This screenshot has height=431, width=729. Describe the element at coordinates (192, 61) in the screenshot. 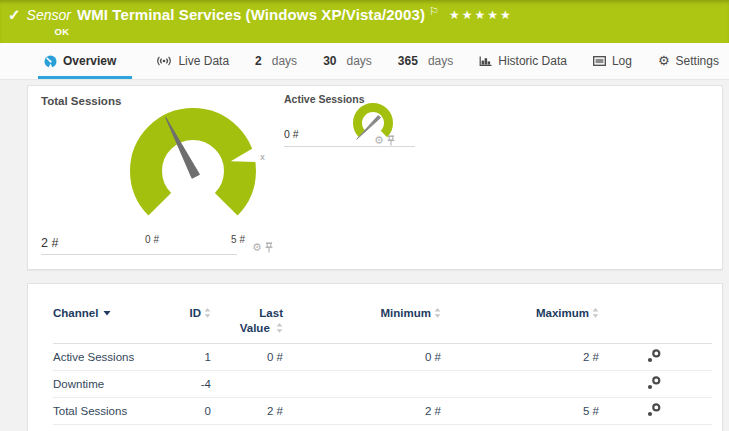

I see `tab-live-data: Live Data` at that location.